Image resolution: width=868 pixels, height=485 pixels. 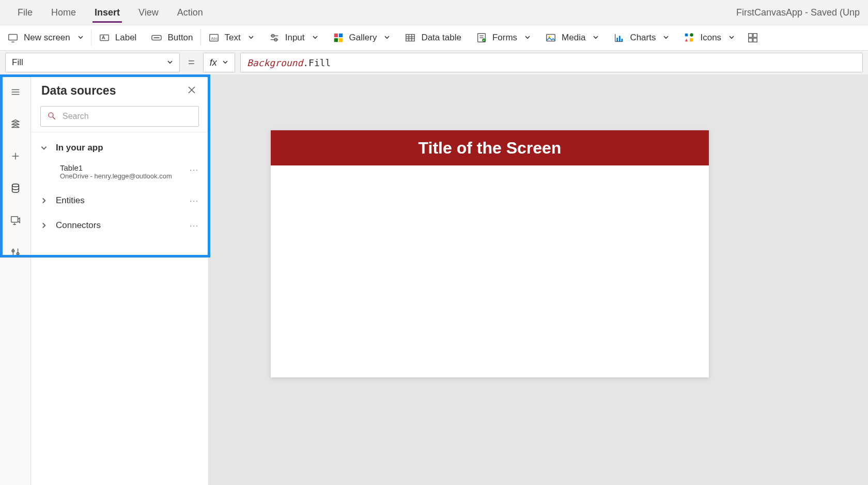 I want to click on data-table-button: Data table, so click(x=433, y=38).